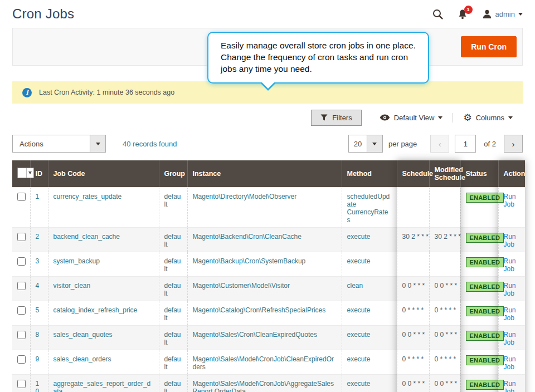 The width and height of the screenshot is (535, 392). I want to click on column-header-modified-schedule: Modified Schedule, so click(445, 174).